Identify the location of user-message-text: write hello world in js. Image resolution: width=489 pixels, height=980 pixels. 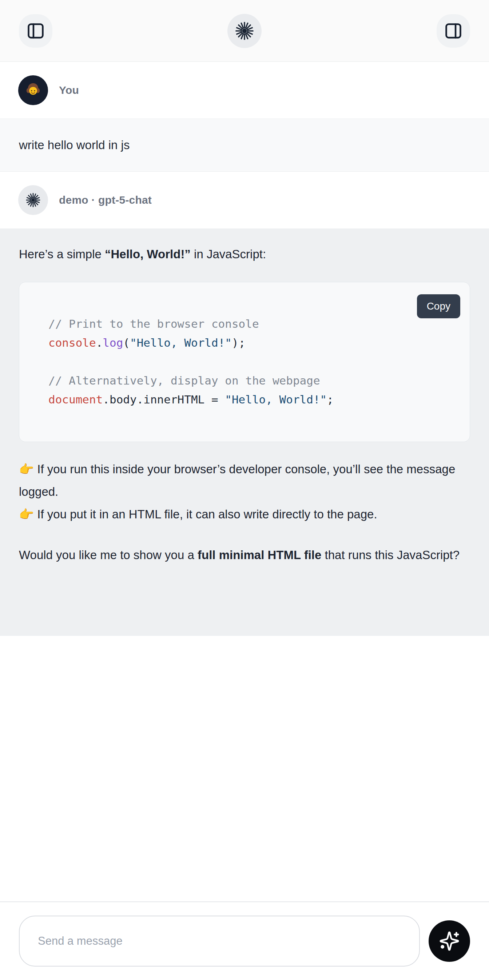
(74, 145).